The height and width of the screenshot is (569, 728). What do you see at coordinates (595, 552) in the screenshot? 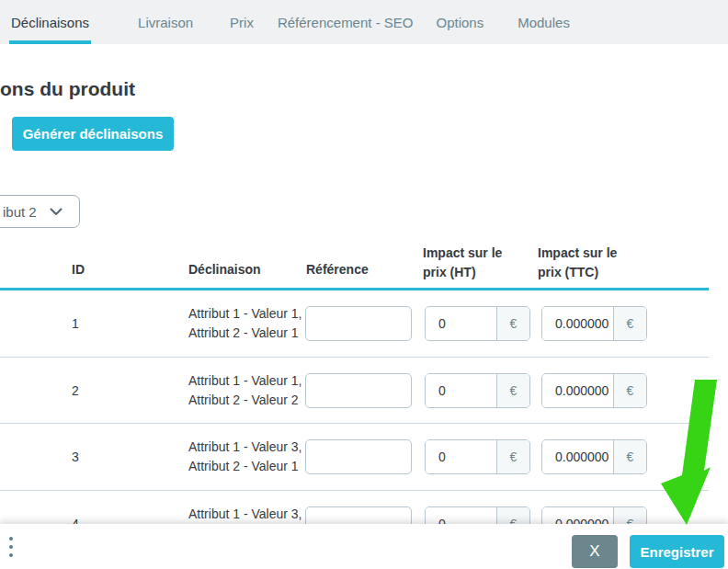
I see `cancel-button: X` at bounding box center [595, 552].